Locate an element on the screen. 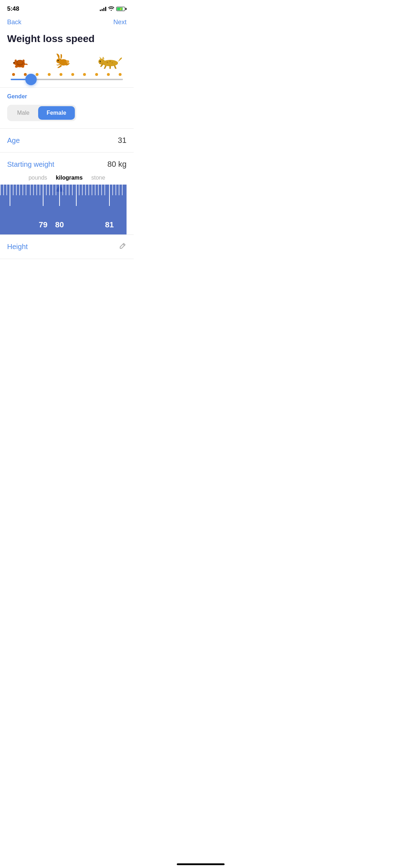  status-icons: ⚡ is located at coordinates (113, 9).